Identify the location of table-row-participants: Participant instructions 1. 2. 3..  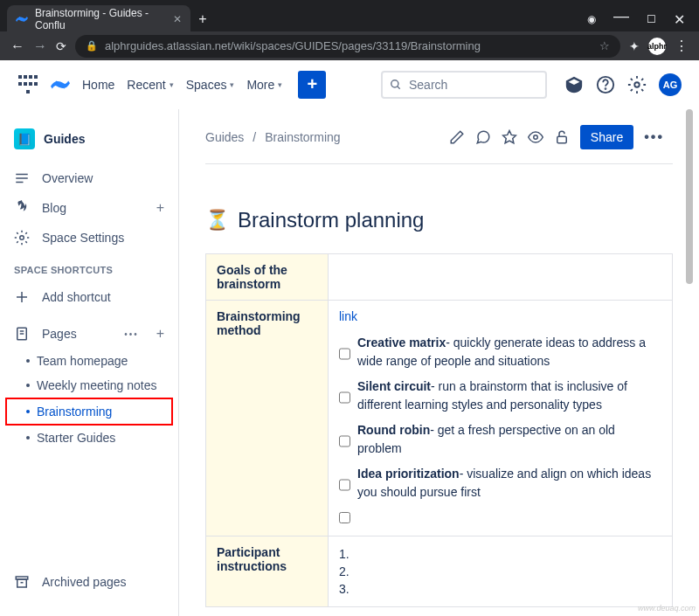
(439, 571).